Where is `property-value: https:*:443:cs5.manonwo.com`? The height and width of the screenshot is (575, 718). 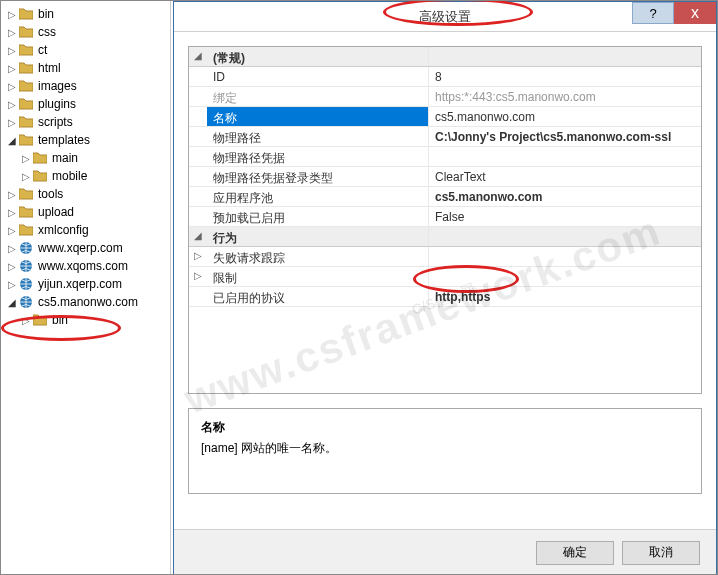 property-value: https:*:443:cs5.manonwo.com is located at coordinates (565, 96).